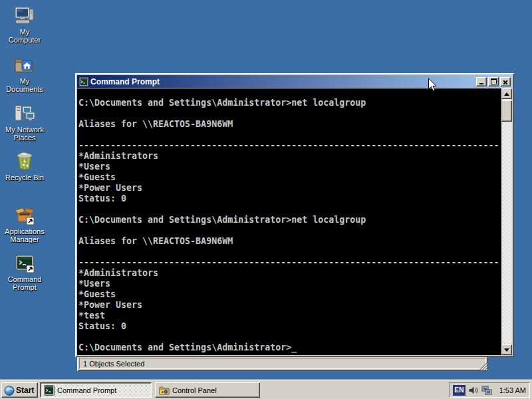  What do you see at coordinates (505, 82) in the screenshot?
I see `close-button` at bounding box center [505, 82].